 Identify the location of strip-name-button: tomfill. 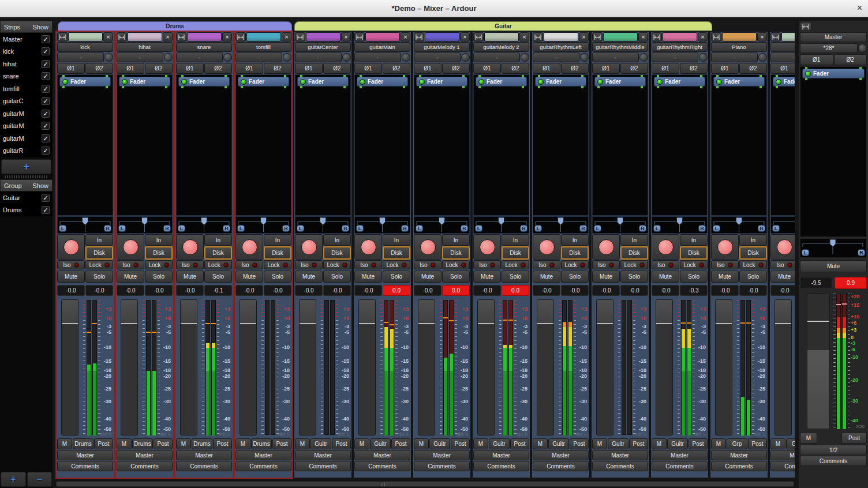
(263, 47).